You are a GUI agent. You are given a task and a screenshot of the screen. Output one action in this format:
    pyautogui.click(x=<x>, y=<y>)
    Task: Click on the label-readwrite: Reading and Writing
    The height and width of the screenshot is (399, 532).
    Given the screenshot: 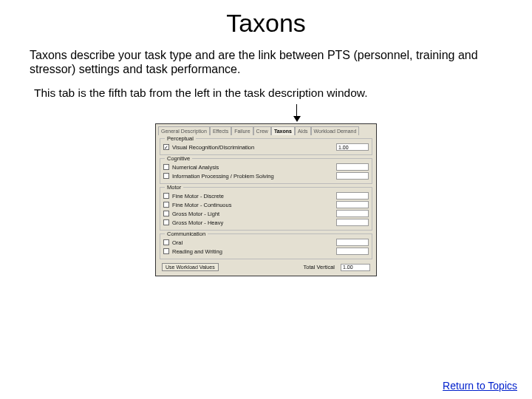 What is the action you would take?
    pyautogui.click(x=197, y=251)
    